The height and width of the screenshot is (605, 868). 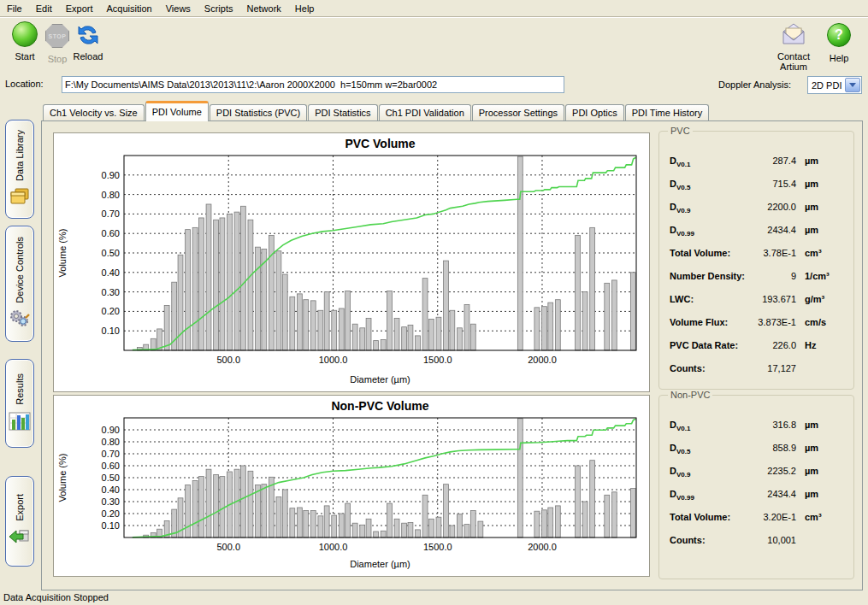 What do you see at coordinates (839, 43) in the screenshot?
I see `help-button: ? Help` at bounding box center [839, 43].